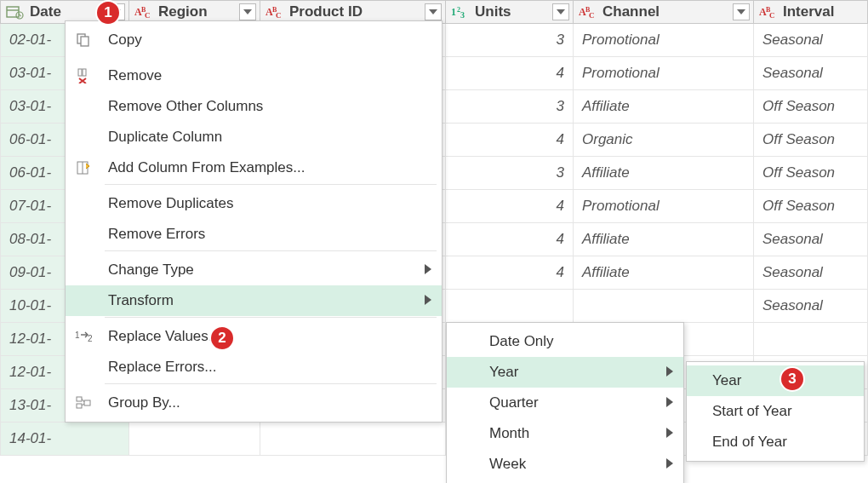 Image resolution: width=868 pixels, height=483 pixels. Describe the element at coordinates (664, 140) in the screenshot. I see `cell-channel: Organic` at that location.